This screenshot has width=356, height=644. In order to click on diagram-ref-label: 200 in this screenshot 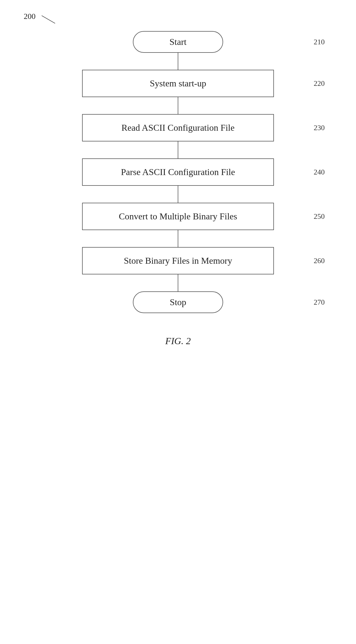, I will do `click(30, 16)`.